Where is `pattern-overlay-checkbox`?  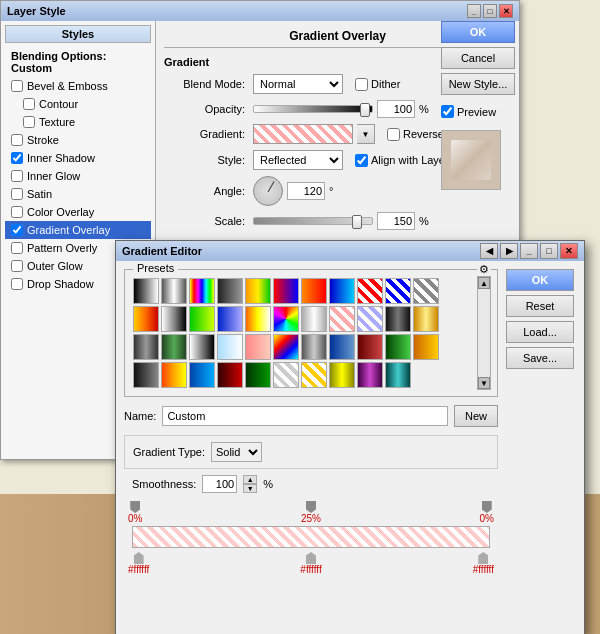 pattern-overlay-checkbox is located at coordinates (17, 248).